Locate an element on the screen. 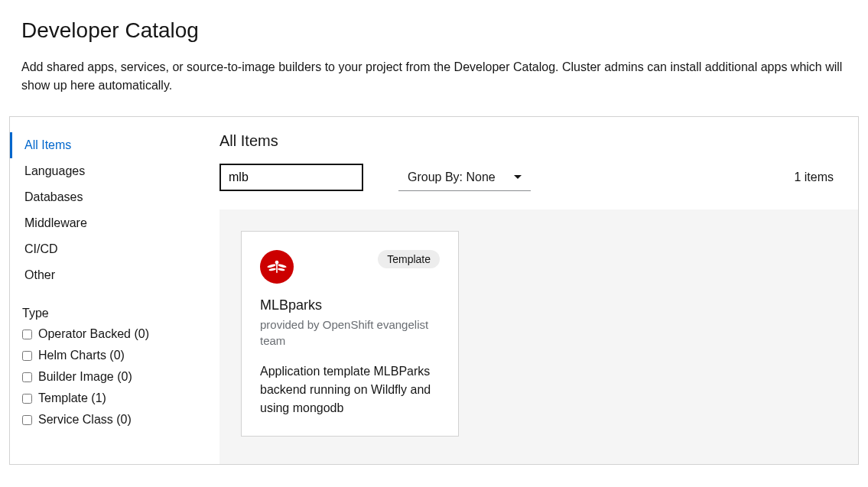 This screenshot has height=487, width=868. card-description: Application template MLBParks backend ru… is located at coordinates (350, 390).